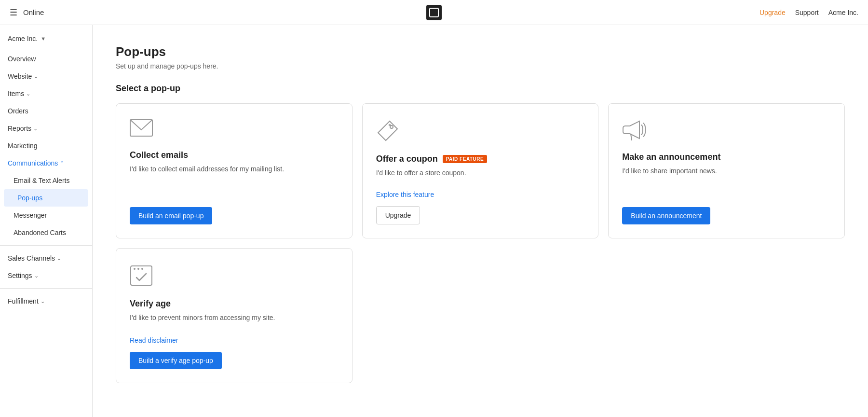 This screenshot has width=868, height=417. I want to click on sidebar-item-email-text: Email & Text Alerts, so click(46, 181).